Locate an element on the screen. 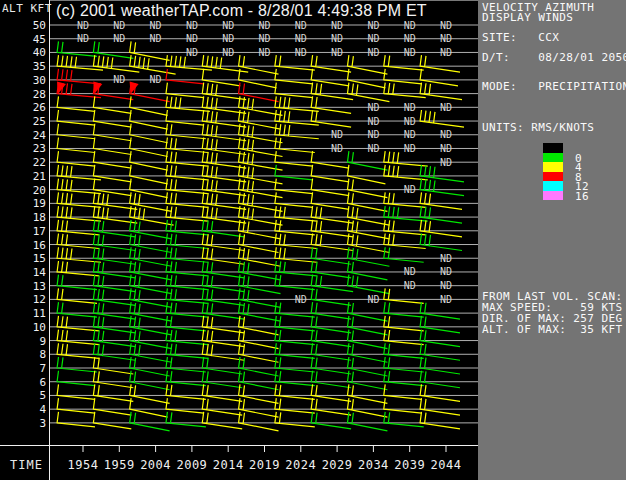  altitude-label: 15 is located at coordinates (40, 258).